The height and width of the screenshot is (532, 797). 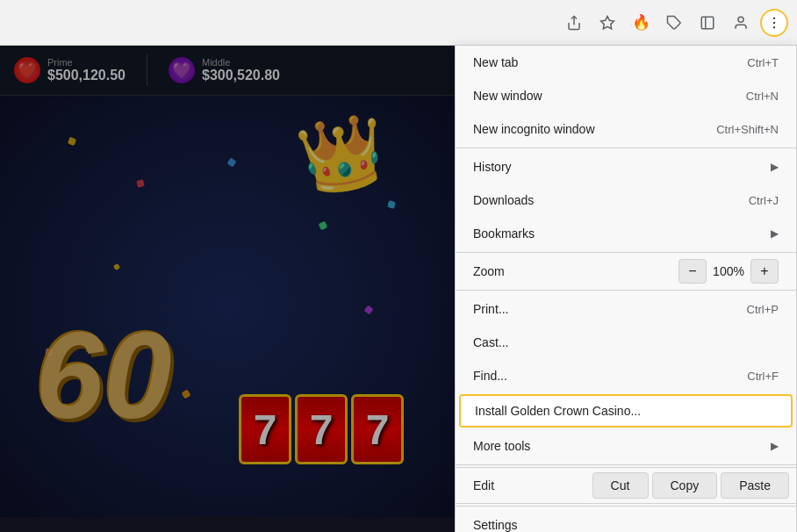 What do you see at coordinates (626, 342) in the screenshot?
I see `menu-item-cast: Cast...` at bounding box center [626, 342].